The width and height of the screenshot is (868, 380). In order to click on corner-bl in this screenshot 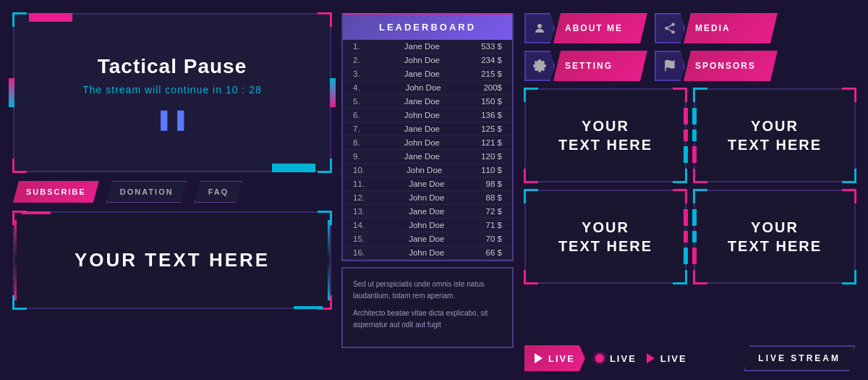, I will do `click(20, 166)`.